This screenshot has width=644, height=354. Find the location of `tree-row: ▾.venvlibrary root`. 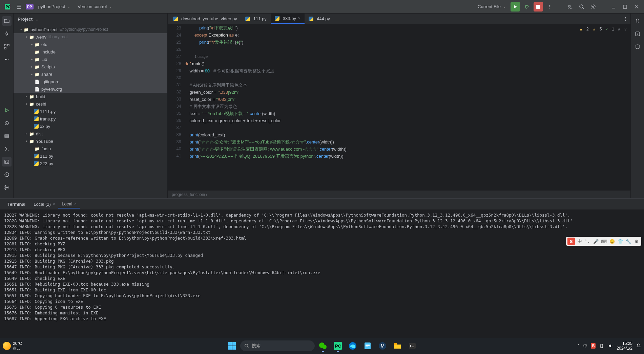

tree-row: ▾.venvlibrary root is located at coordinates (90, 37).